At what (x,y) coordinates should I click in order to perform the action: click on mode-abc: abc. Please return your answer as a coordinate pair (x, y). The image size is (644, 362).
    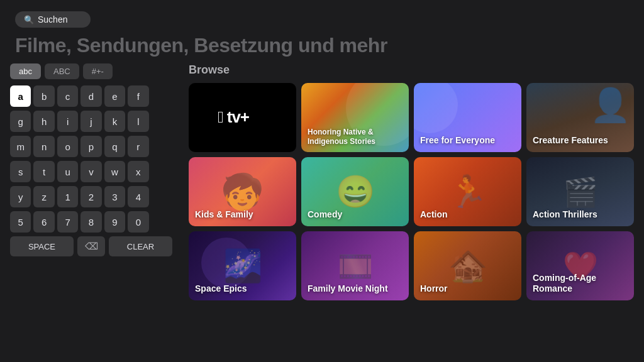
    Looking at the image, I should click on (25, 72).